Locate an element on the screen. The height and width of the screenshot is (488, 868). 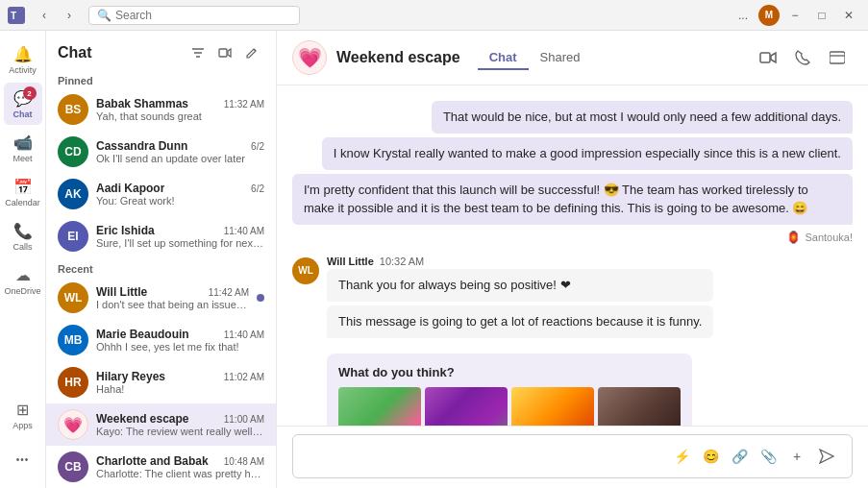
link-button: 🔗 is located at coordinates (739, 456).